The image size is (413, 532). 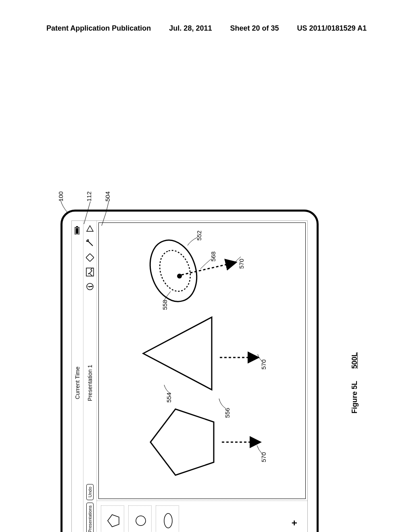 I want to click on info-icon, so click(x=90, y=287).